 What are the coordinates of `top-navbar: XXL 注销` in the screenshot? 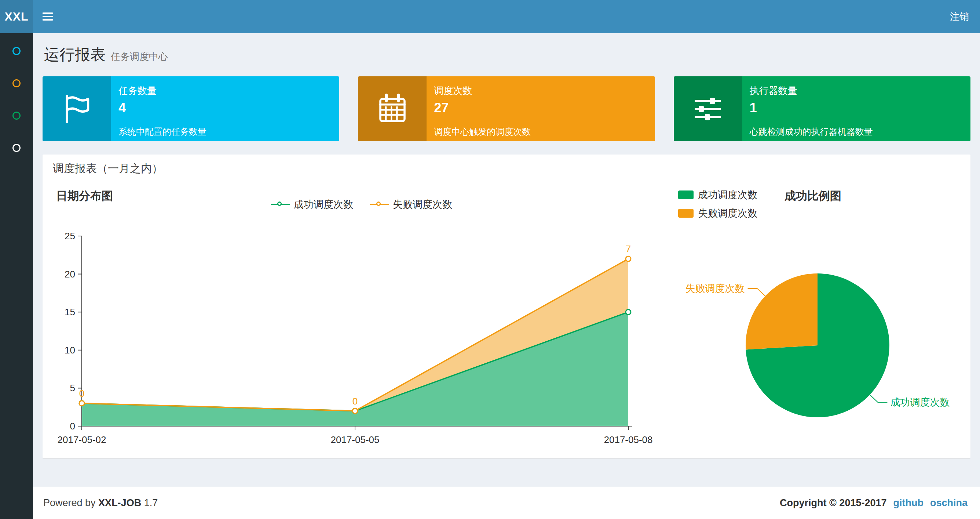 It's located at (490, 17).